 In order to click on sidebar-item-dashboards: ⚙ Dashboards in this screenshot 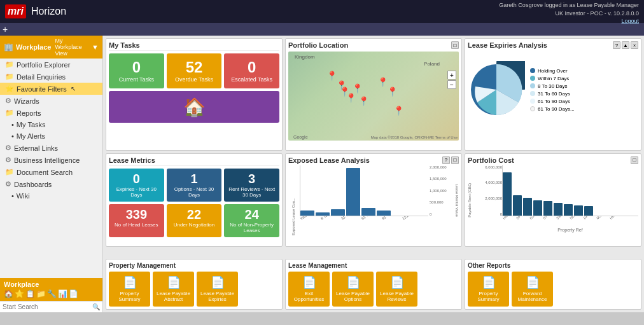, I will do `click(51, 184)`.